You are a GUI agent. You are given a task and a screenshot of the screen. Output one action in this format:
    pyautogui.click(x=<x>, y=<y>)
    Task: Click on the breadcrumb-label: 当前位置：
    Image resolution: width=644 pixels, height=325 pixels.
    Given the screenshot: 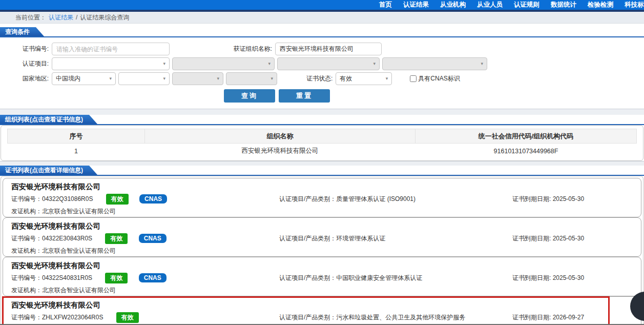 What is the action you would take?
    pyautogui.click(x=31, y=17)
    